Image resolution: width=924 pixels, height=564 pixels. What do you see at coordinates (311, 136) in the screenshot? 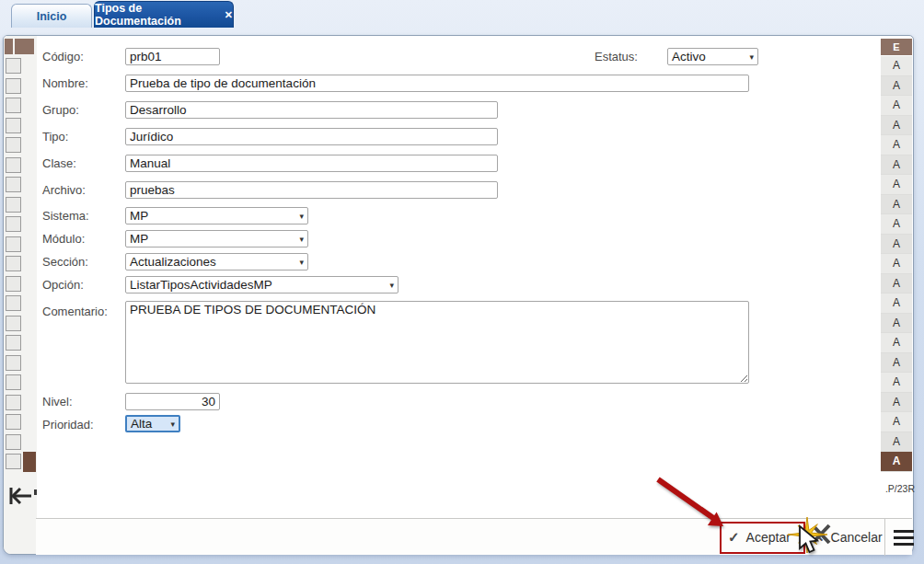
I see `tipo-input` at bounding box center [311, 136].